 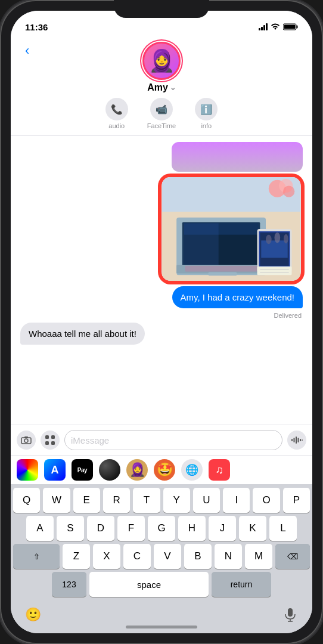 What do you see at coordinates (162, 470) in the screenshot?
I see `app-icons-row: A Pay 🧕 🤩 🌐 ♫` at bounding box center [162, 470].